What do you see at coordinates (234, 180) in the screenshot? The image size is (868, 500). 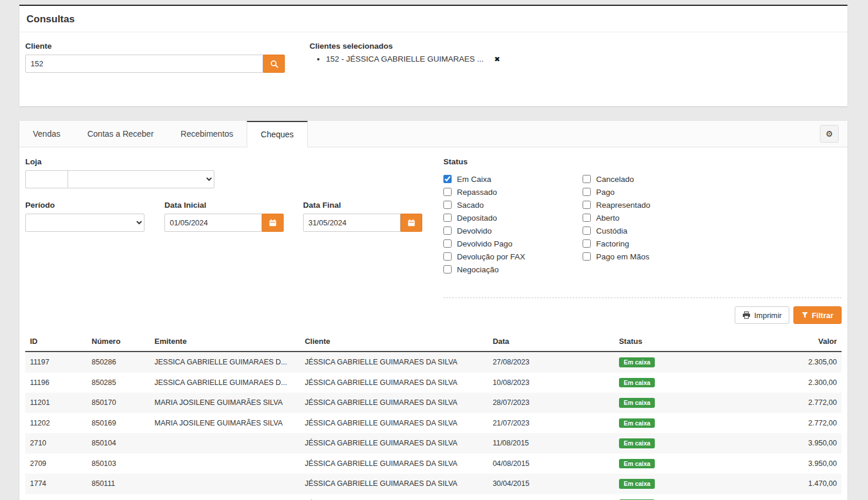 I see `loja-controls` at bounding box center [234, 180].